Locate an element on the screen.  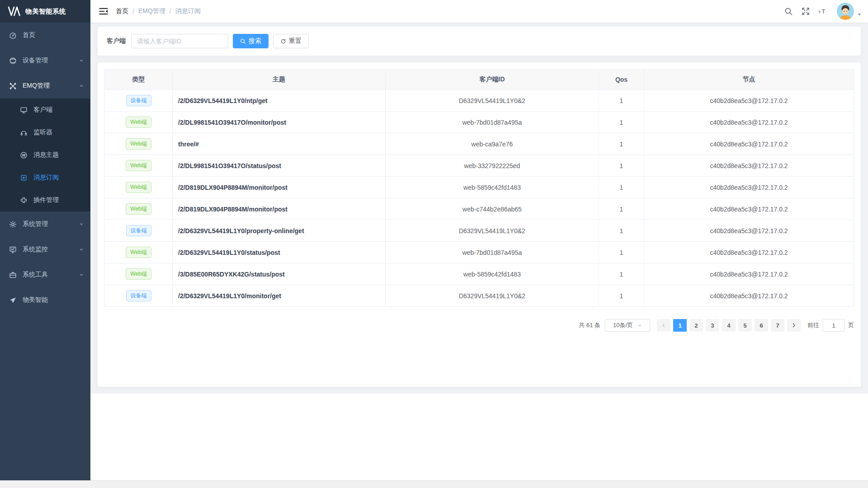
toolbox-icon is located at coordinates (13, 275).